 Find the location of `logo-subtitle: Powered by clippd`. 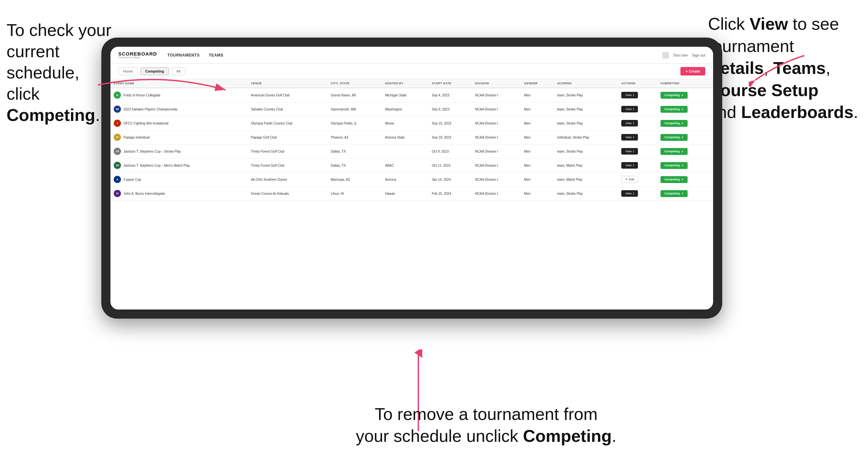

logo-subtitle: Powered by clippd is located at coordinates (137, 58).